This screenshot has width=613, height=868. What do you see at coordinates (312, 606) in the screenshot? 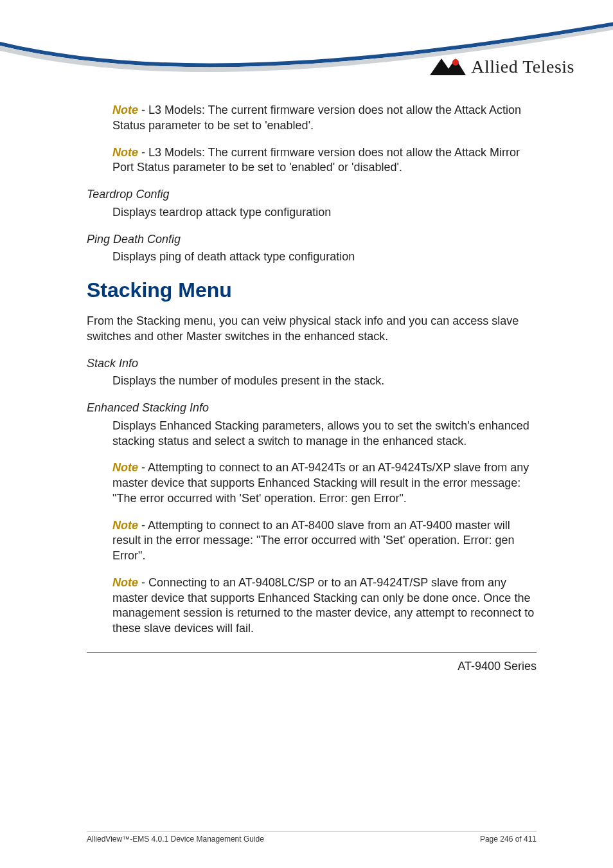
I see `note-at9408lc: Note - Connecting to an AT-9408LC/SP or …` at bounding box center [312, 606].